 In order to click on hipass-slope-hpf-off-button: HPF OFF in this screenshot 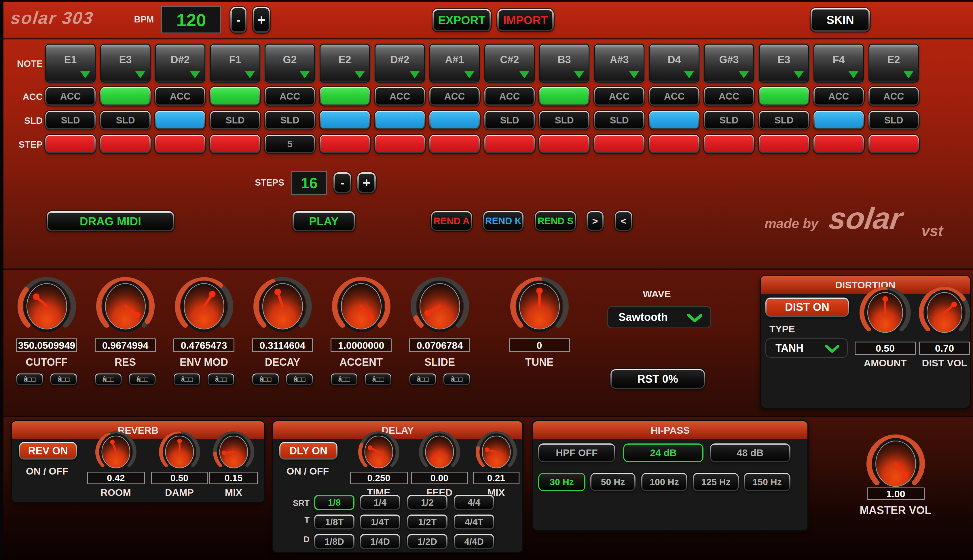, I will do `click(577, 453)`.